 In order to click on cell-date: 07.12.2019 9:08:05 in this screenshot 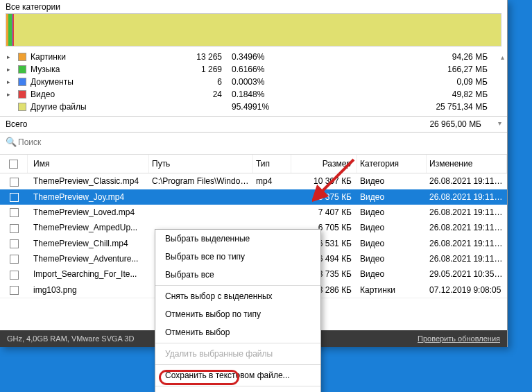, I will do `click(467, 290)`.